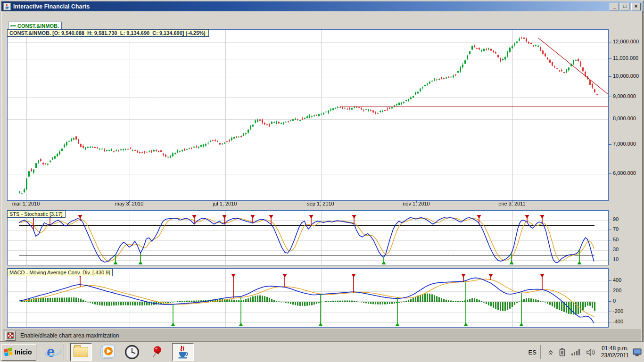 The width and height of the screenshot is (644, 362). I want to click on series-legend: CONST.&INMOB., so click(35, 25).